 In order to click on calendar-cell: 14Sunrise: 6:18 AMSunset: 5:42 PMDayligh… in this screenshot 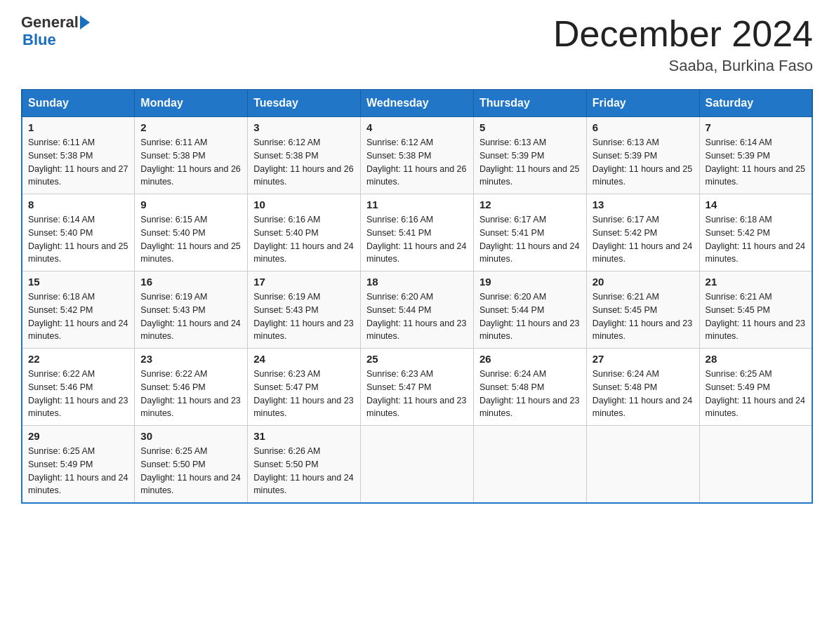, I will do `click(755, 233)`.